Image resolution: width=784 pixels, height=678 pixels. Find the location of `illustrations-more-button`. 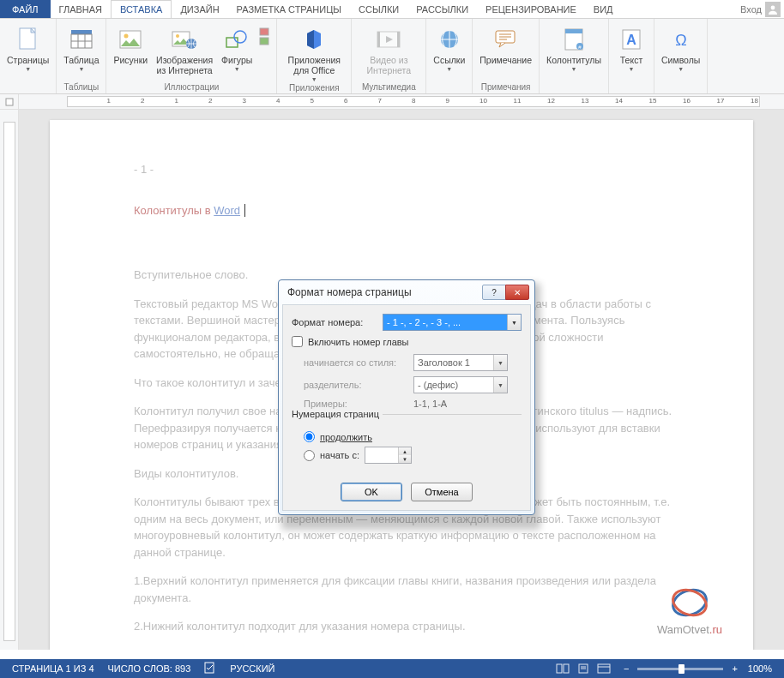

illustrations-more-button is located at coordinates (264, 51).